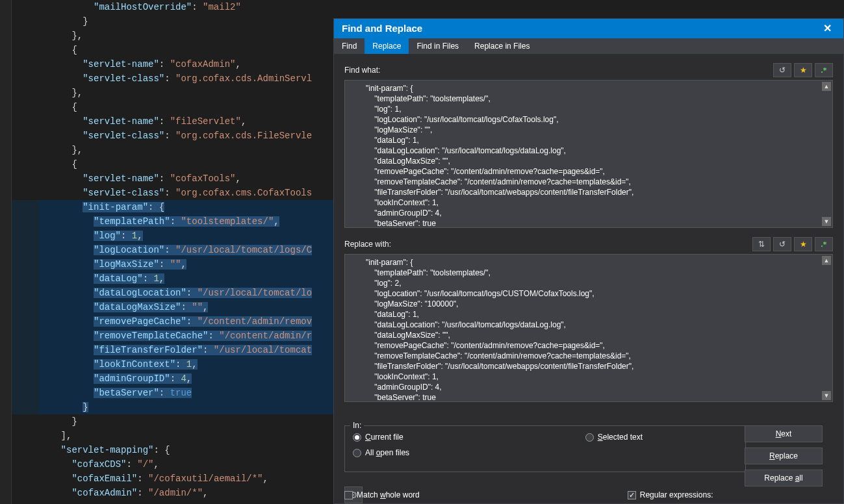  Describe the element at coordinates (385, 437) in the screenshot. I see `radio-current-file-label: Current file` at that location.